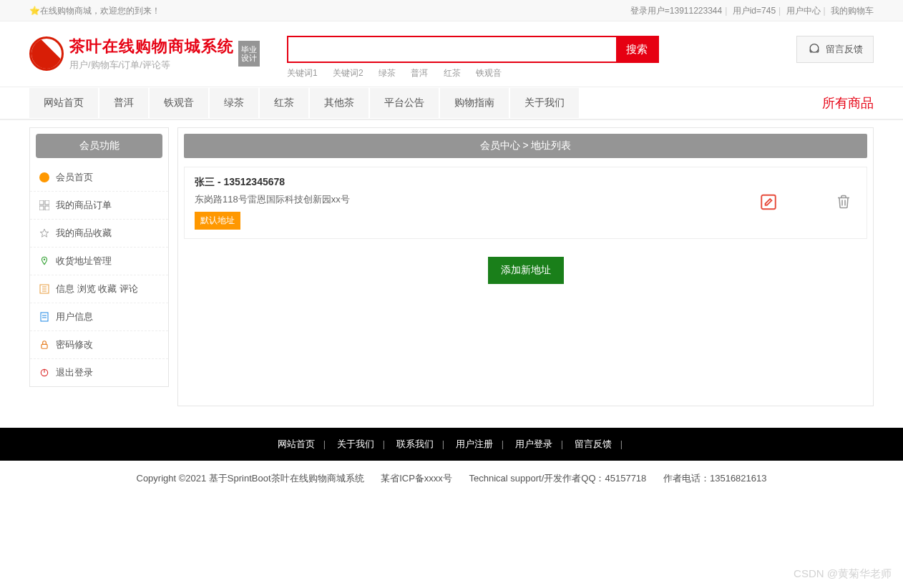 This screenshot has width=903, height=588. I want to click on search-input, so click(452, 49).